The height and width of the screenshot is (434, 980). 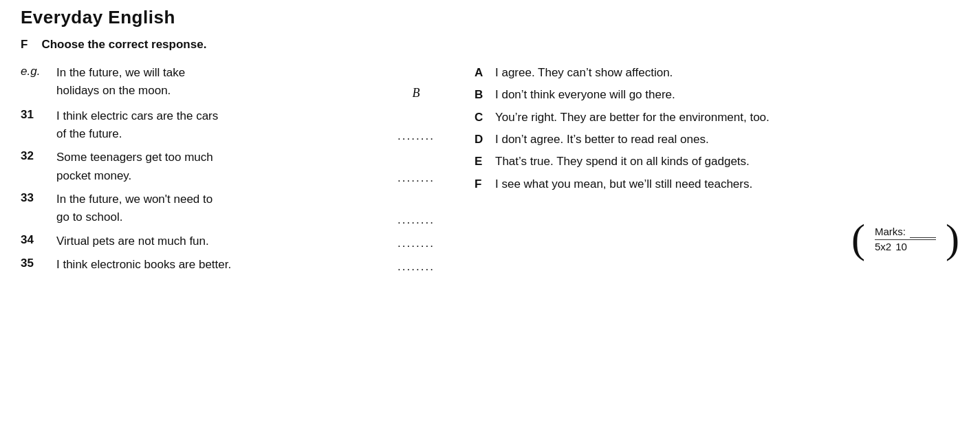 What do you see at coordinates (490, 45) in the screenshot?
I see `section-instruction: F Choose the correct response.` at bounding box center [490, 45].